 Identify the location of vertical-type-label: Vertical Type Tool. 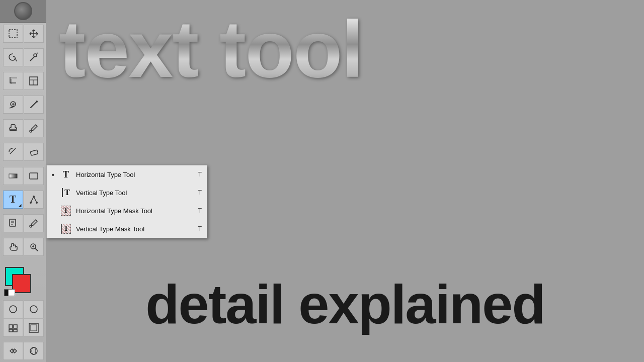
(135, 193).